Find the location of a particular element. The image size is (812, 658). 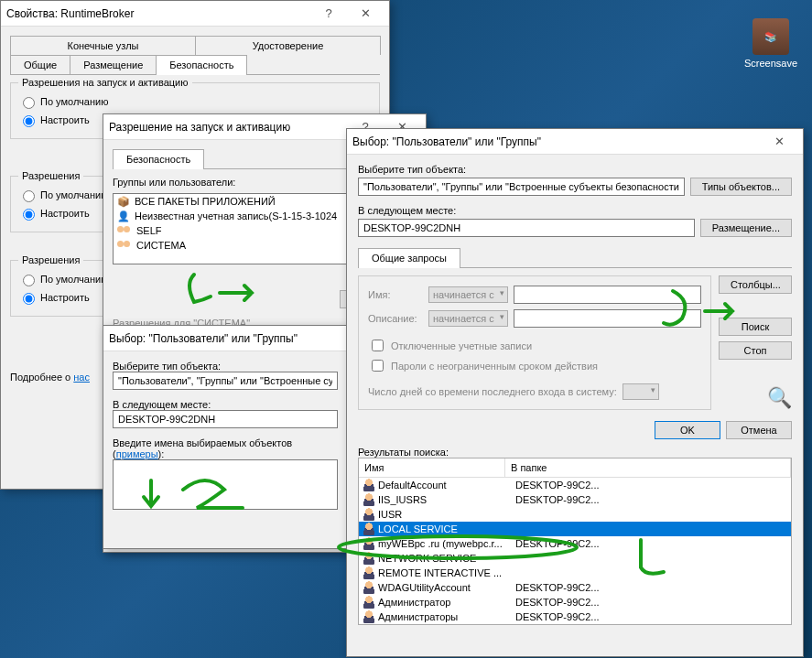

result-name: Администраторы is located at coordinates (447, 617).